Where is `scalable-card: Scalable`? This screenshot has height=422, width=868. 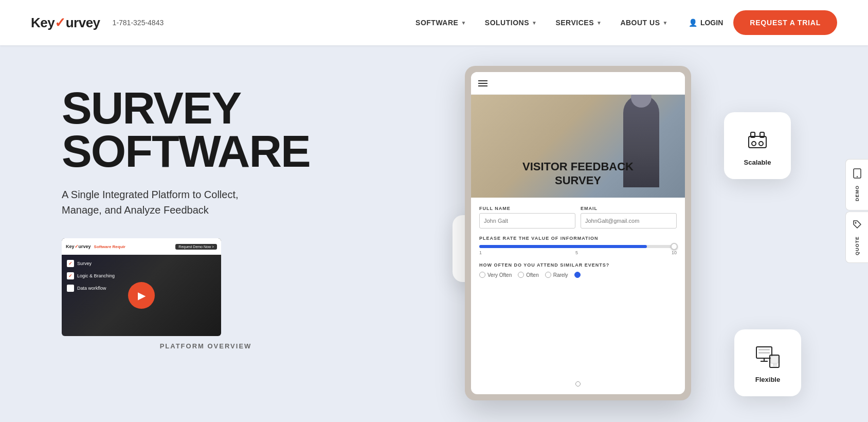 scalable-card: Scalable is located at coordinates (757, 146).